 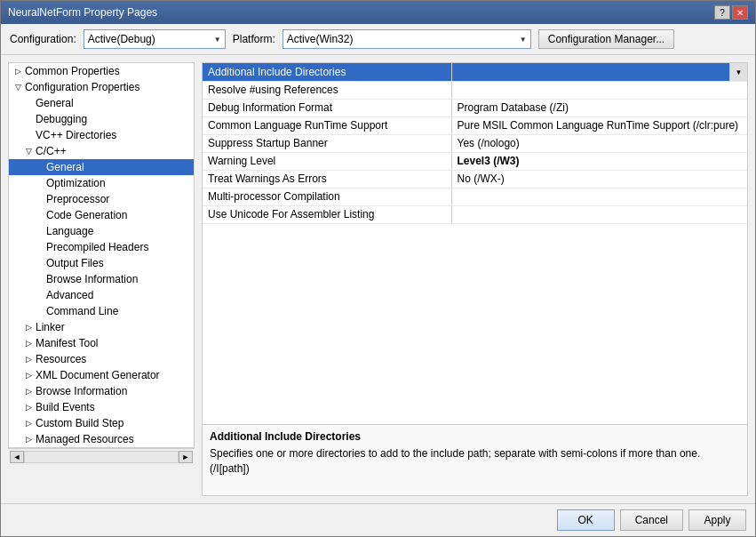 What do you see at coordinates (738, 72) in the screenshot?
I see `property-dropdown-btn: ▼` at bounding box center [738, 72].